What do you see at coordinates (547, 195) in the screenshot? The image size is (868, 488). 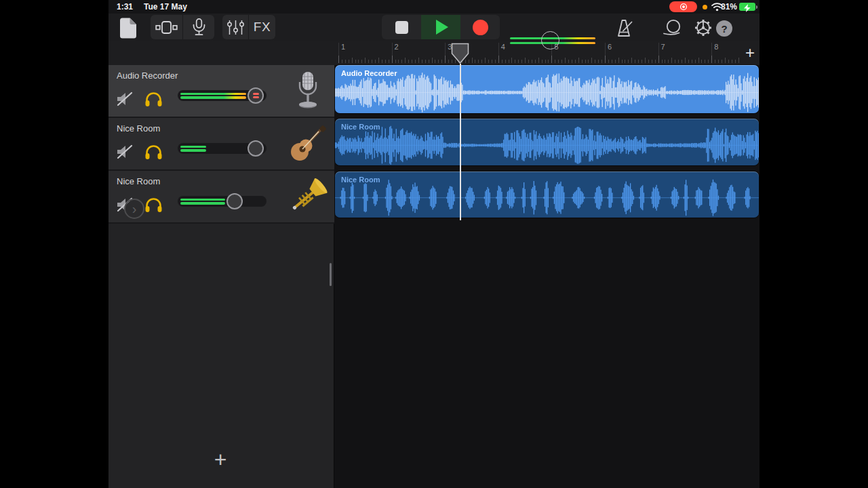 I see `waveform` at bounding box center [547, 195].